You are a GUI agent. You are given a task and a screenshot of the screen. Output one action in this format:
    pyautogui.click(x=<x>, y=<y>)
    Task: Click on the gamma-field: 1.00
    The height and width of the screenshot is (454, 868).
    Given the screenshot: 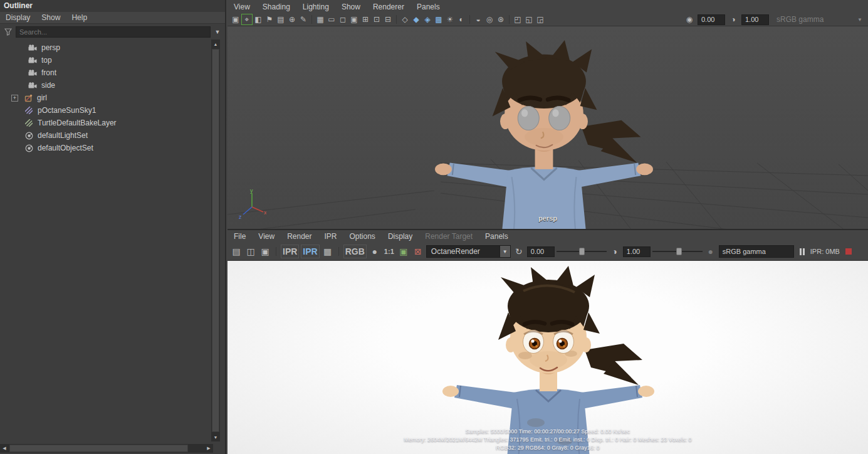 What is the action you would take?
    pyautogui.click(x=755, y=20)
    